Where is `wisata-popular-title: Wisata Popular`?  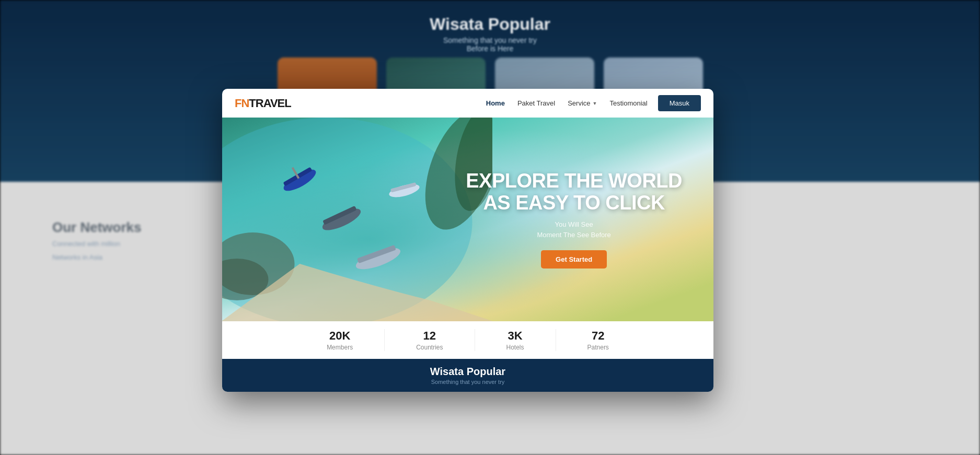
wisata-popular-title: Wisata Popular is located at coordinates (468, 372).